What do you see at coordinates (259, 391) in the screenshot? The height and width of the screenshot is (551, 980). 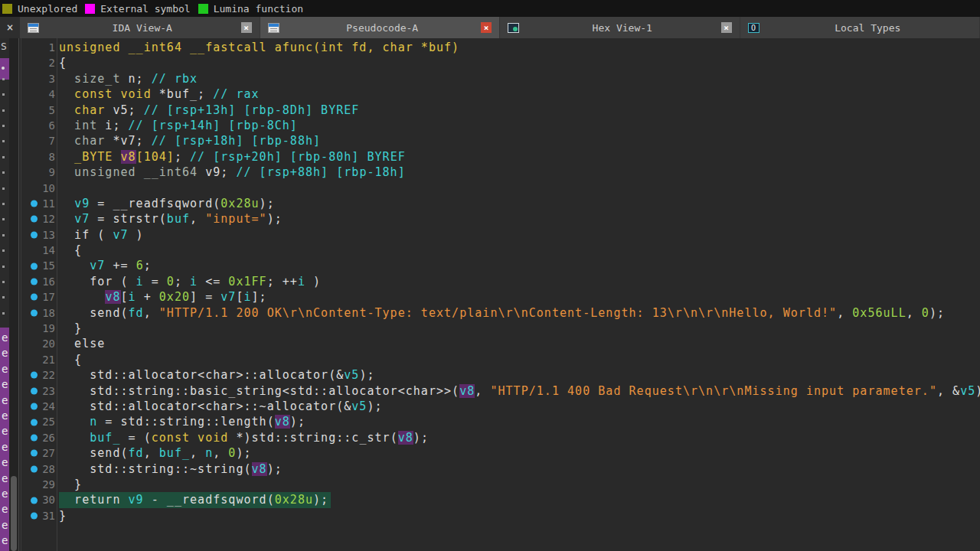 I see `code-token: std::string::basic_string<std::allocator…` at bounding box center [259, 391].